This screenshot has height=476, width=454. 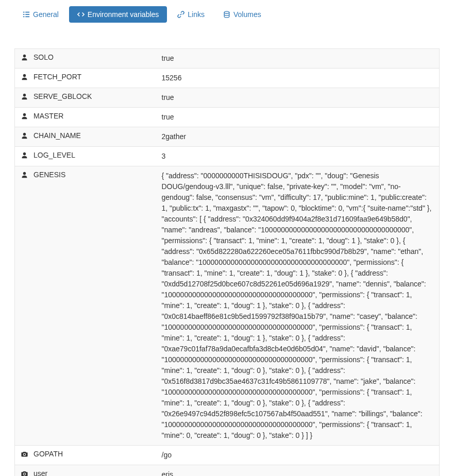 I want to click on env-value-cell: 2gather, so click(x=301, y=137).